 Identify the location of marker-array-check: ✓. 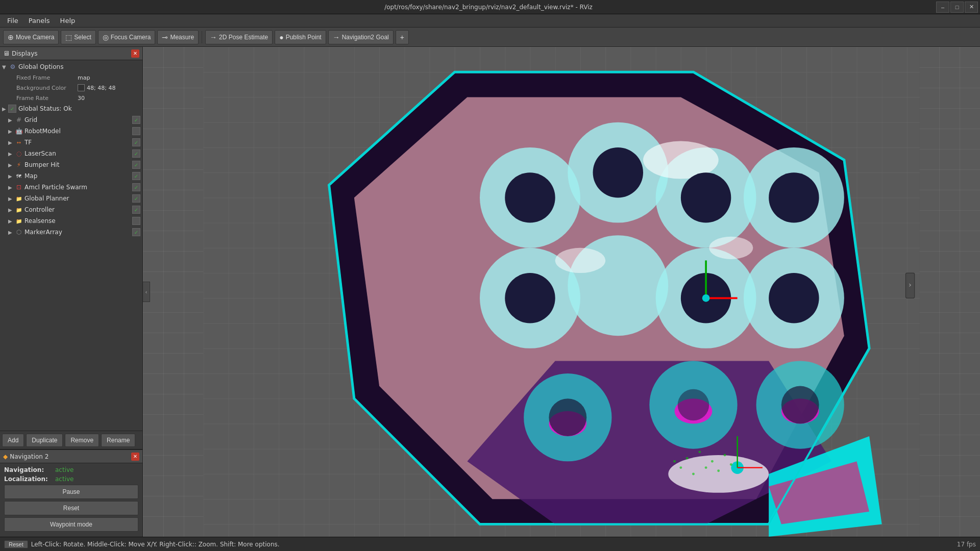
(136, 232).